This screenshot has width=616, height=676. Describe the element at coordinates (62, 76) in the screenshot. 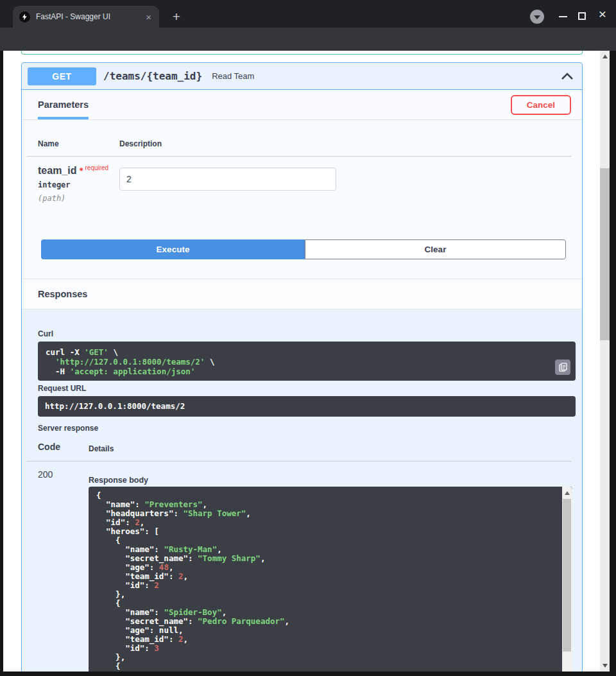

I see `method-badge: GET` at that location.